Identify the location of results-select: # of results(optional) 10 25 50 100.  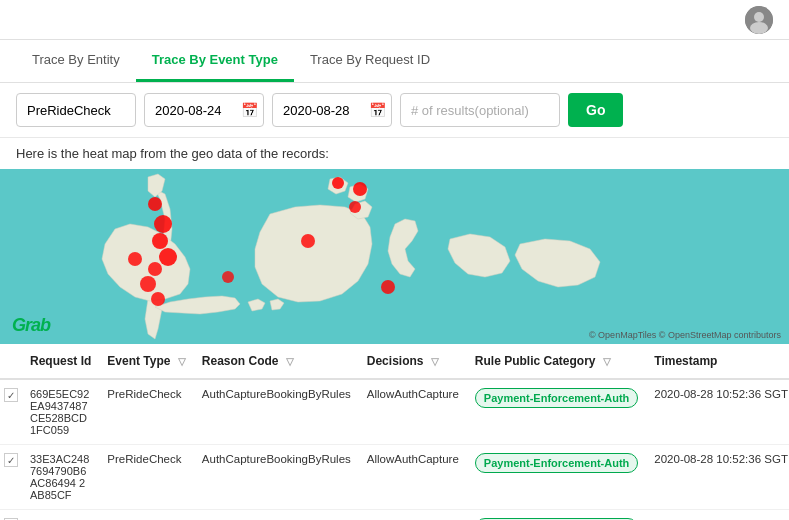
(480, 110).